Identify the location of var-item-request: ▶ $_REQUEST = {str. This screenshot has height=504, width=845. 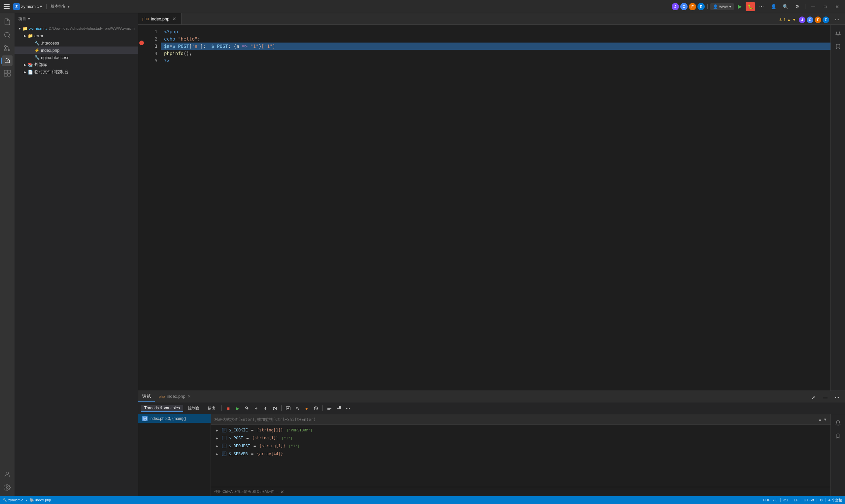
(521, 446).